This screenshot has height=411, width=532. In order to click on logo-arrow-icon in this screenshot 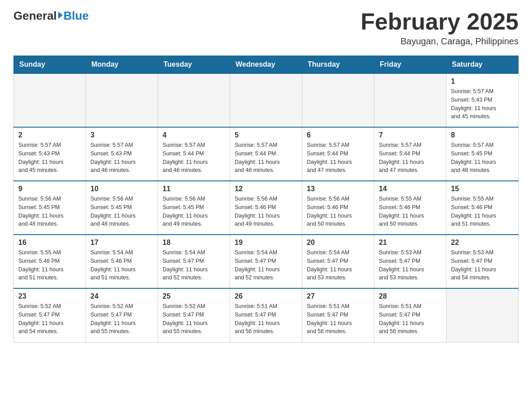, I will do `click(60, 15)`.